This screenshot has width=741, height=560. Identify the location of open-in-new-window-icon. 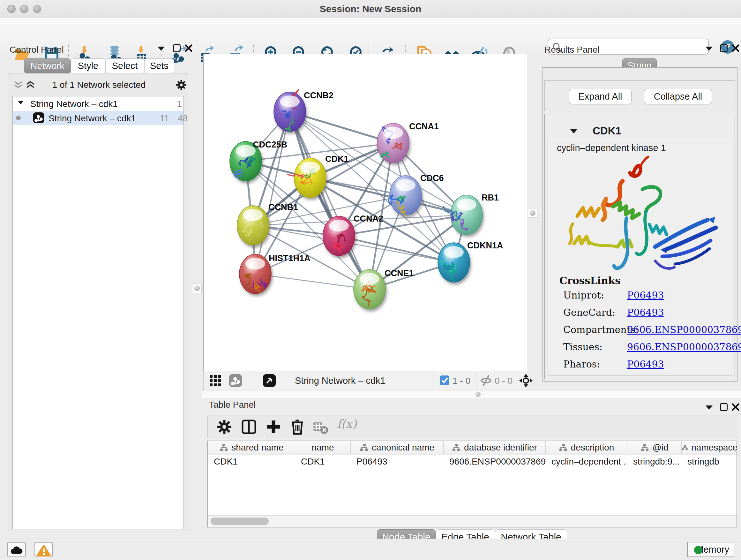
(269, 381).